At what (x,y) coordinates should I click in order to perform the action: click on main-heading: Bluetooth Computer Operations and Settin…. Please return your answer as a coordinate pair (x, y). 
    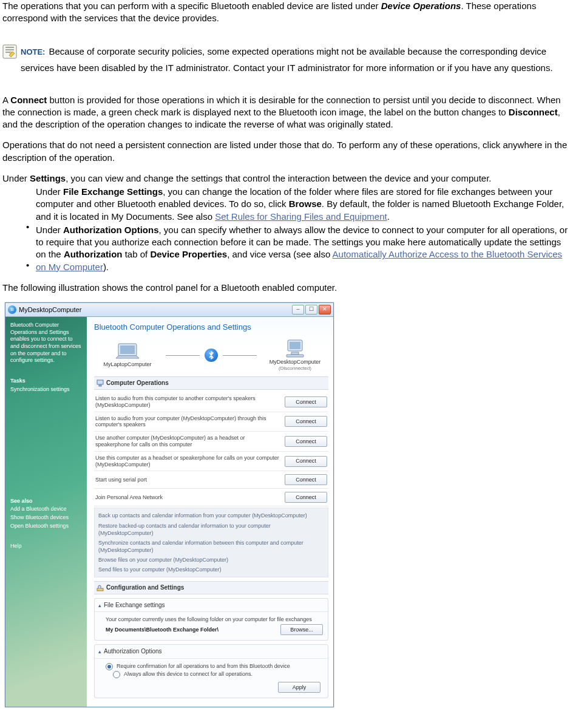
    Looking at the image, I should click on (211, 327).